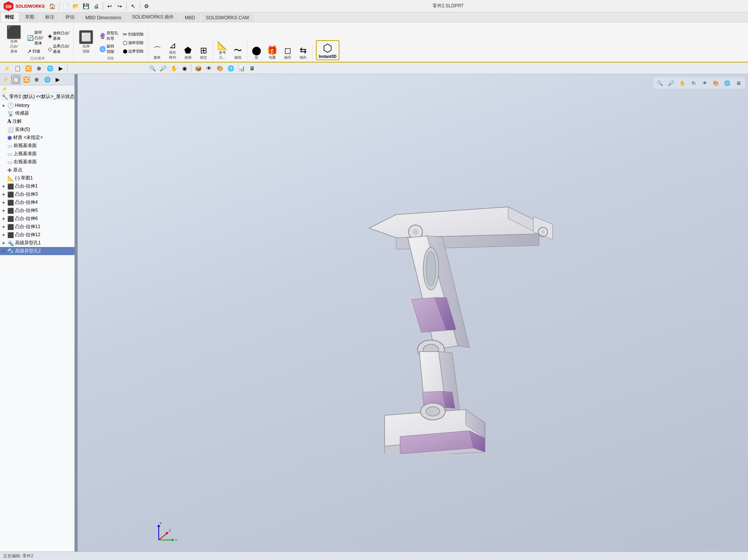 This screenshot has height=560, width=748. Describe the element at coordinates (86, 42) in the screenshot. I see `extrude-cut-btn: 🔲 拉伸切除` at that location.